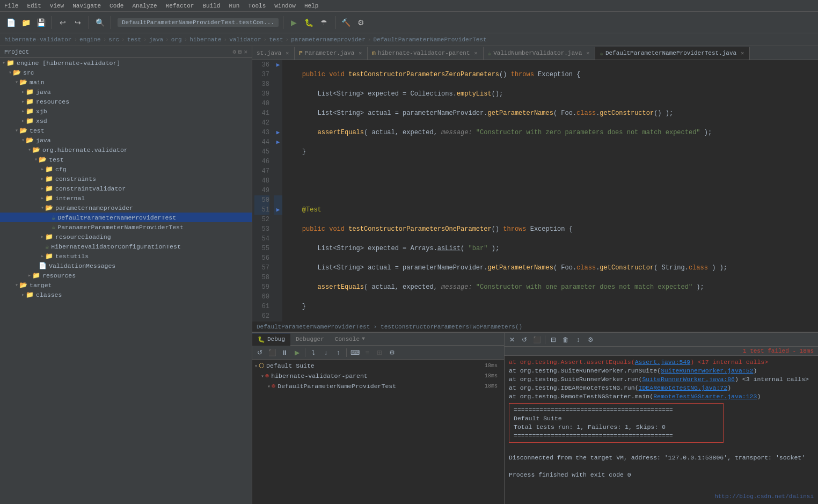 The width and height of the screenshot is (818, 504). I want to click on tree-parameternameprovider: ▾ 📂 parameternameprovider, so click(126, 208).